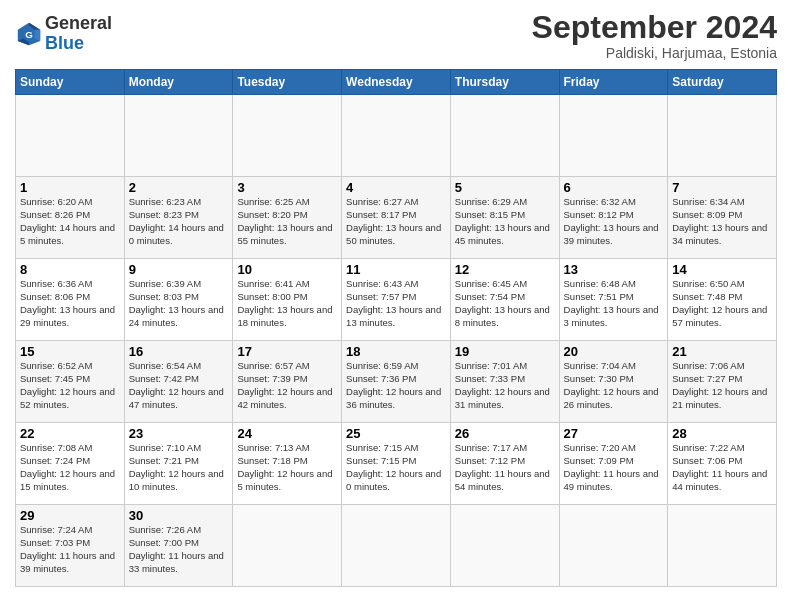 This screenshot has height=612, width=792. I want to click on calendar-day-cell: 14Sunrise: 6:50 AM Sunset: 7:48 PM Dayli…, so click(722, 300).